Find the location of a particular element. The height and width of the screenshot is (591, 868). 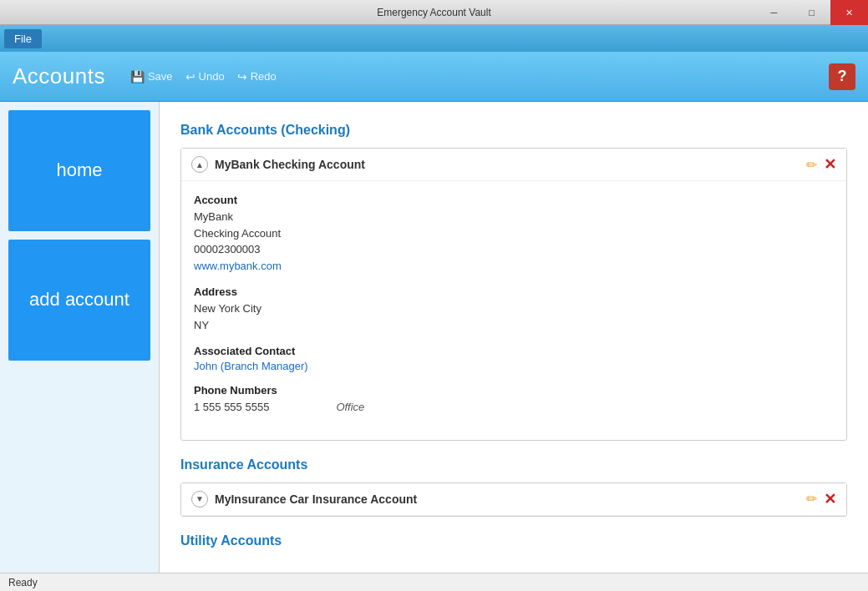

redo-label: Redo is located at coordinates (264, 77).